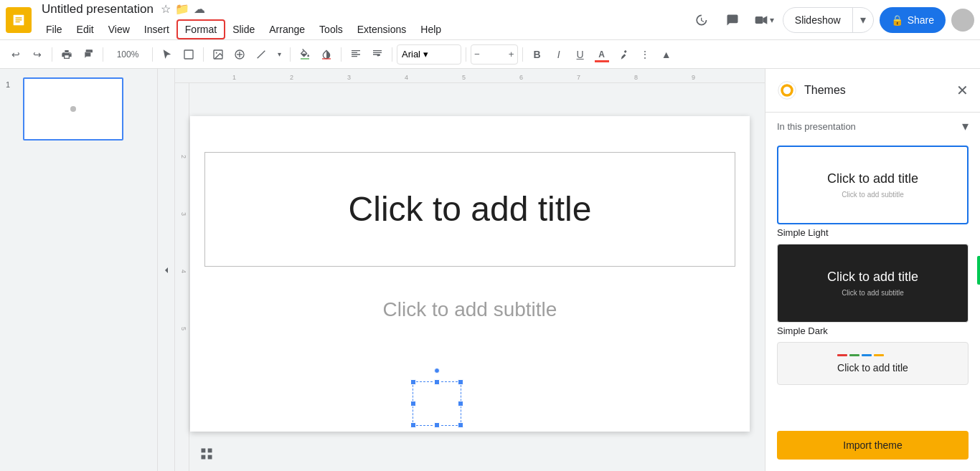 Image resolution: width=980 pixels, height=471 pixels. What do you see at coordinates (490, 54) in the screenshot?
I see `toolbar: ↩ ↪ 100% ▾ Arial ▾` at bounding box center [490, 54].